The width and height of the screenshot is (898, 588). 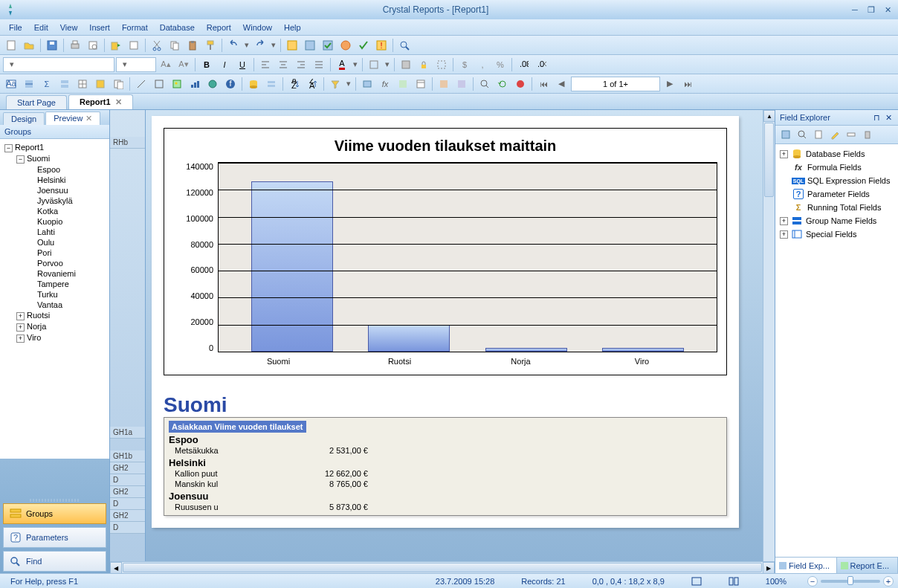 What do you see at coordinates (55, 201) in the screenshot?
I see `tree-city: Jyväskylä` at bounding box center [55, 201].